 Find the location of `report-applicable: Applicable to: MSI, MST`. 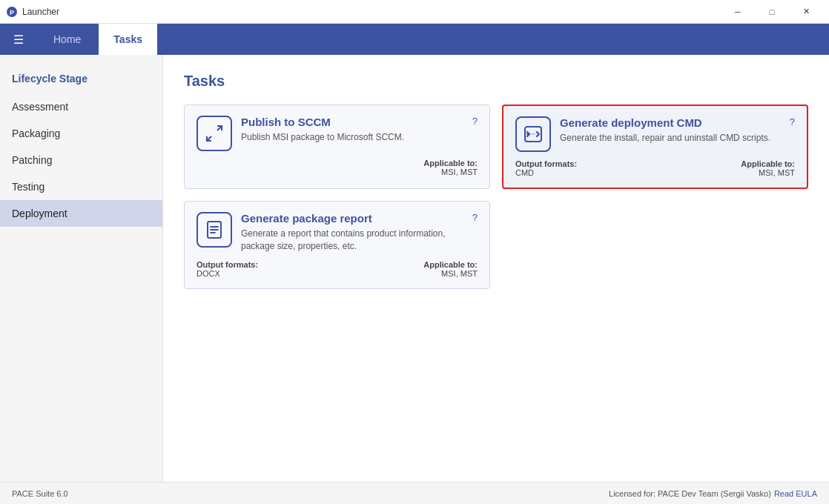

report-applicable: Applicable to: MSI, MST is located at coordinates (451, 269).